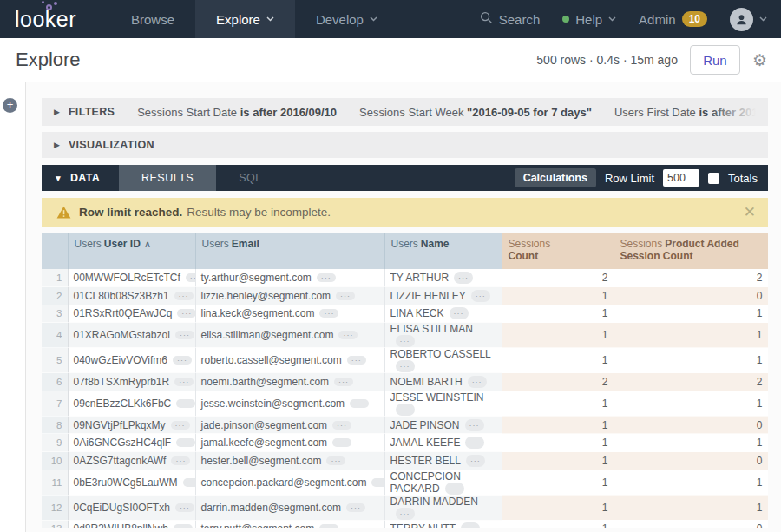 This screenshot has width=781, height=532. I want to click on cell-email: lizzie.henley@segment.com···, so click(290, 297).